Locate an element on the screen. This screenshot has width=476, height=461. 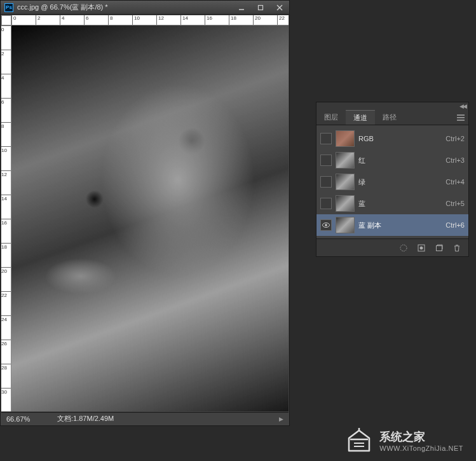
watermark-url: WWW.XiTongZhiJia.NET is located at coordinates (421, 448).